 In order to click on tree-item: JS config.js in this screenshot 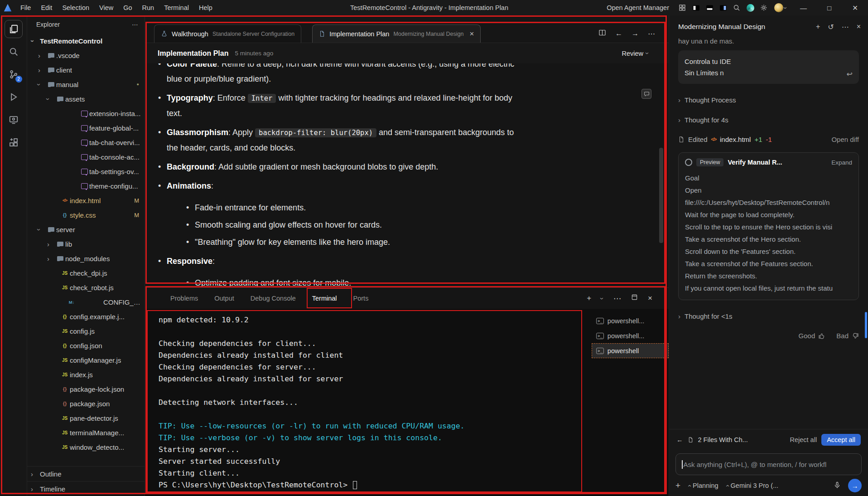, I will do `click(86, 331)`.